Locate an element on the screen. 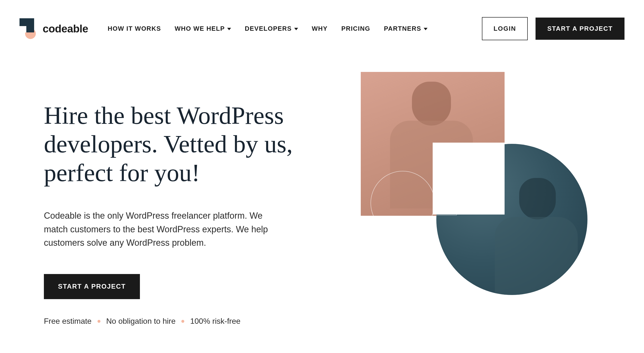 The width and height of the screenshot is (644, 353). nav-how-it-works: HOW IT WORKS is located at coordinates (134, 28).